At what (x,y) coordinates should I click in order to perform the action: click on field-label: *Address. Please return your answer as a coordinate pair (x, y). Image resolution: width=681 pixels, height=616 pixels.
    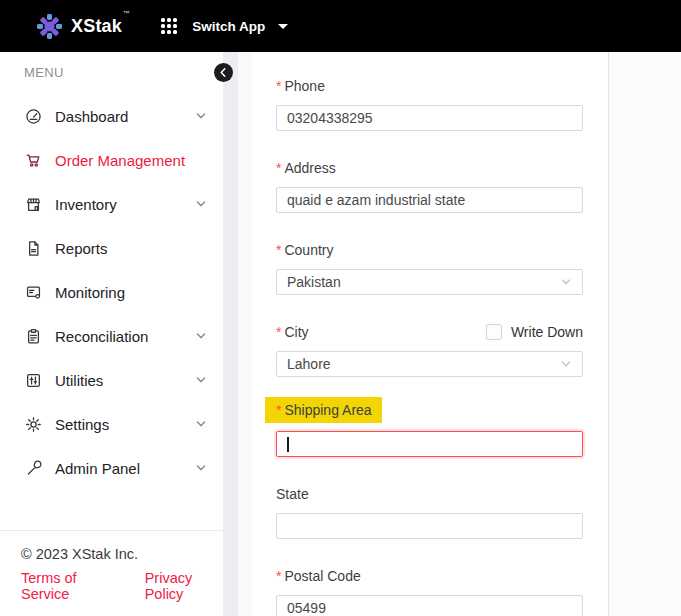
    Looking at the image, I should click on (306, 168).